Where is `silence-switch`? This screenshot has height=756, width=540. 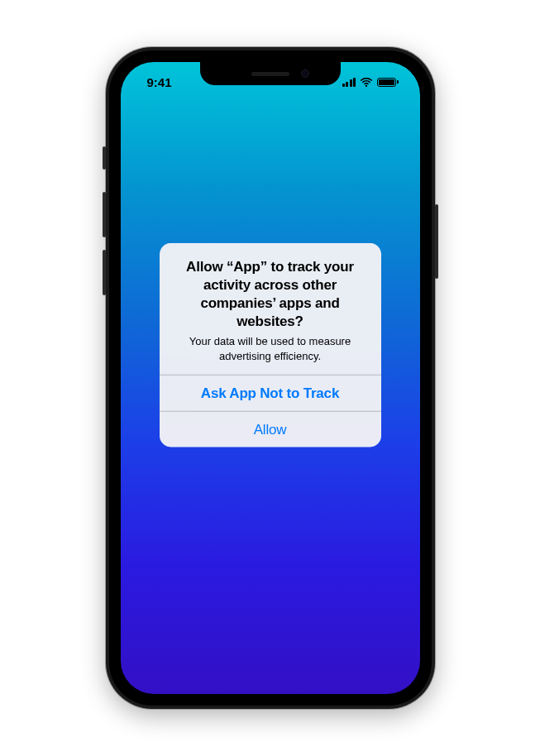
silence-switch is located at coordinates (104, 158).